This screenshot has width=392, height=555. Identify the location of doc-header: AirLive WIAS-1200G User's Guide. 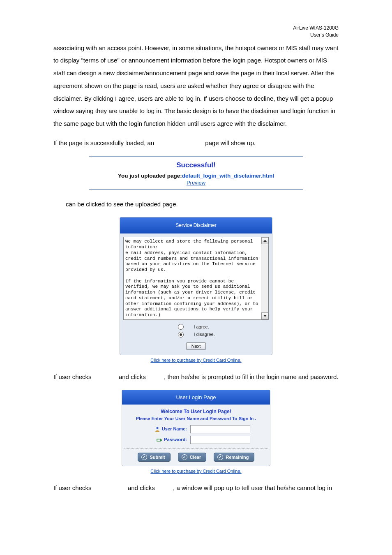
(196, 32).